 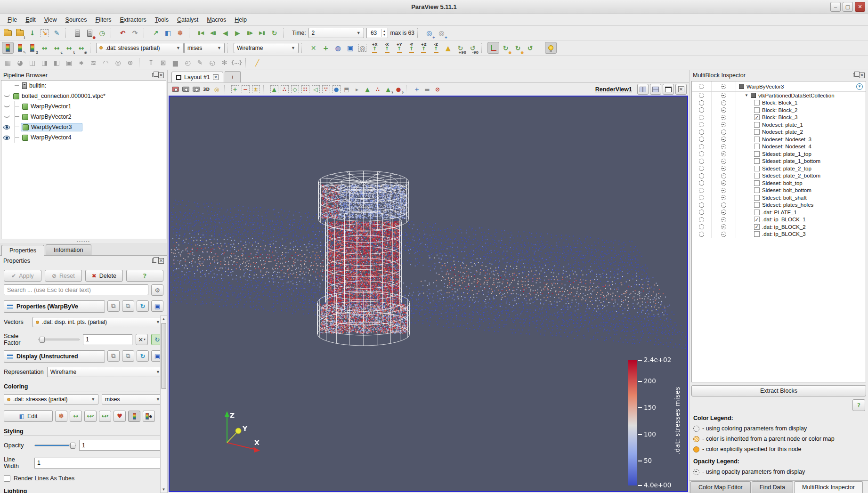 What do you see at coordinates (128, 356) in the screenshot?
I see `paste-display-icon: ⧉` at bounding box center [128, 356].